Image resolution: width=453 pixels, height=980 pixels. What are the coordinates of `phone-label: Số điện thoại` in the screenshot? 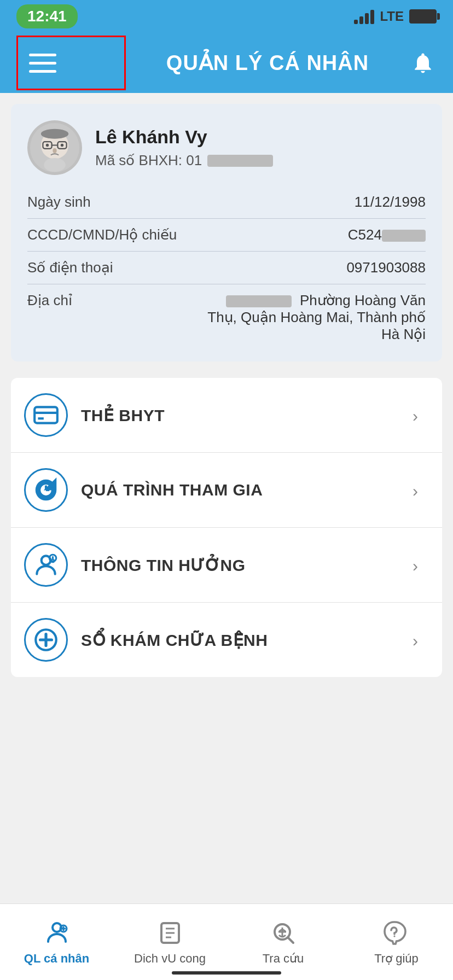 It's located at (70, 268).